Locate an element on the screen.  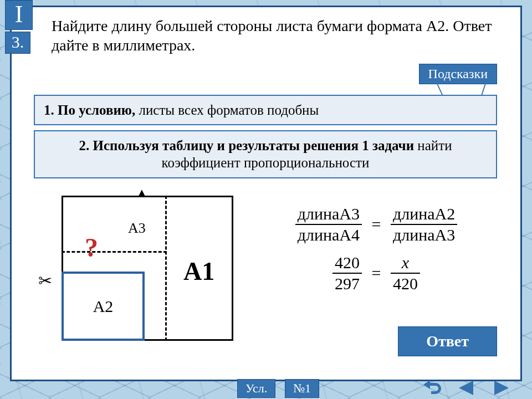
undo-button is located at coordinates (432, 388).